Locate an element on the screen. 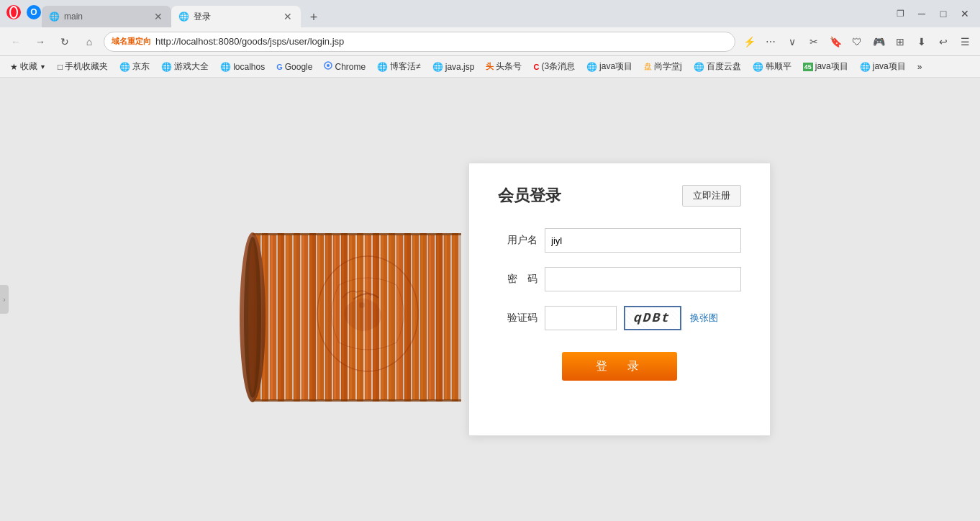 Image resolution: width=980 pixels, height=521 pixels. apps-icon: ⊞ is located at coordinates (900, 42).